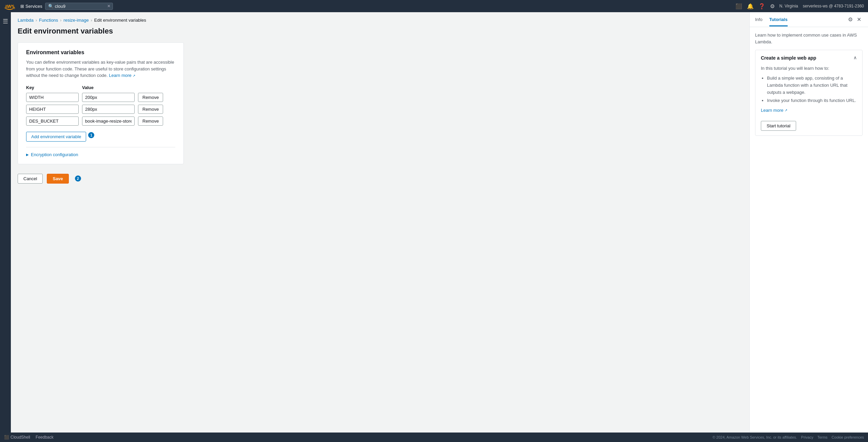 The width and height of the screenshot is (868, 442). I want to click on env-row-1: Remove, so click(101, 98).